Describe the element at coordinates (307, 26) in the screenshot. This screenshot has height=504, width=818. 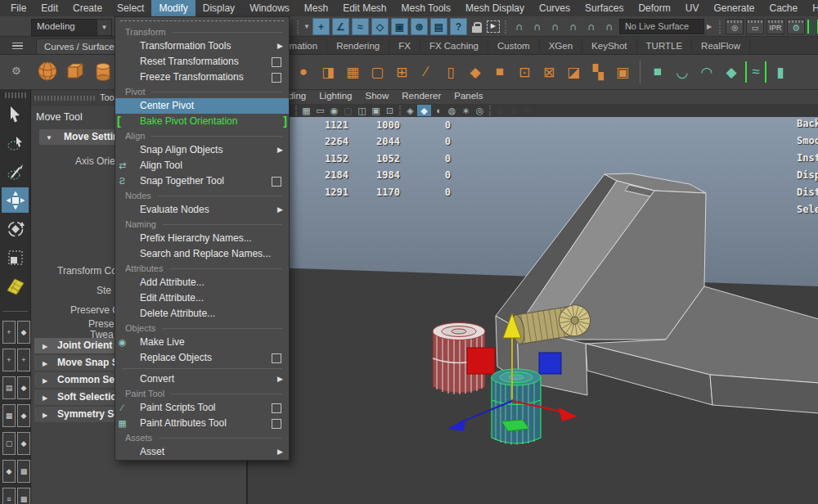
I see `status-dropdown-arrow: ▼` at that location.